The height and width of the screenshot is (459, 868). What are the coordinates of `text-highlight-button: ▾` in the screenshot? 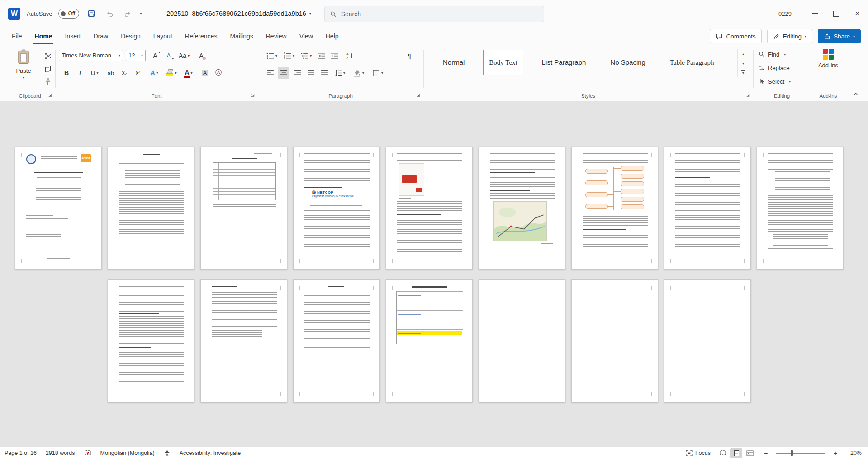 It's located at (171, 73).